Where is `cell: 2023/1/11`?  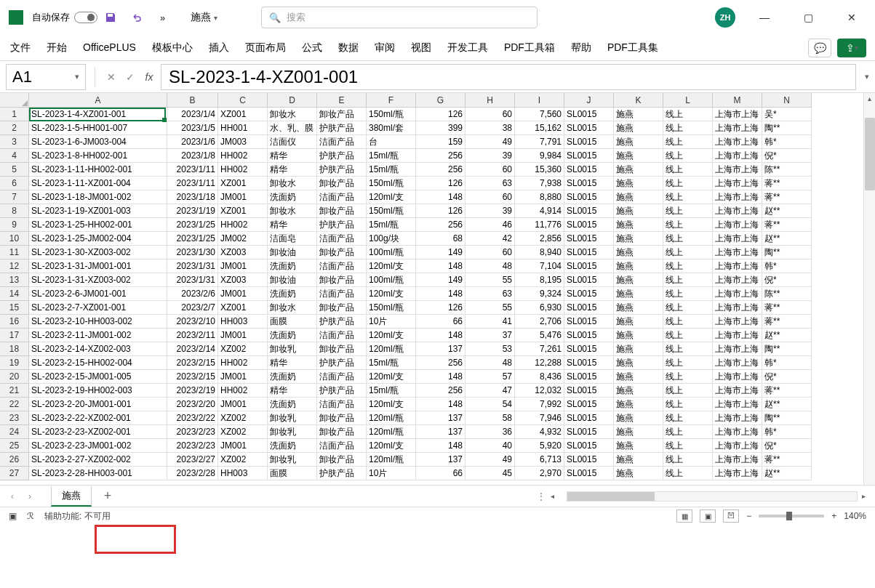 cell: 2023/1/11 is located at coordinates (193, 170).